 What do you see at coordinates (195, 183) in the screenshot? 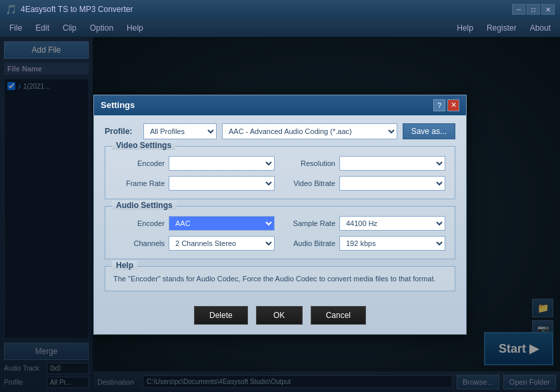
I see `frame-rate-row: Frame Rate` at bounding box center [195, 183].